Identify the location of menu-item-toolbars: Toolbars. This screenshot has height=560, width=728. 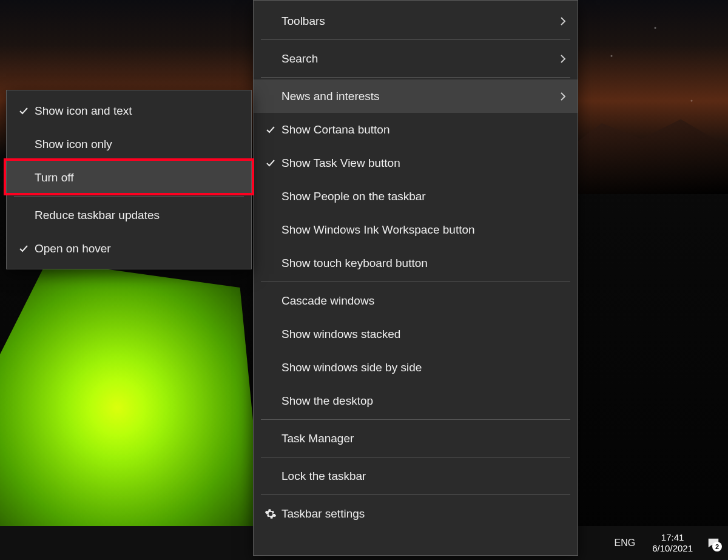
(416, 21).